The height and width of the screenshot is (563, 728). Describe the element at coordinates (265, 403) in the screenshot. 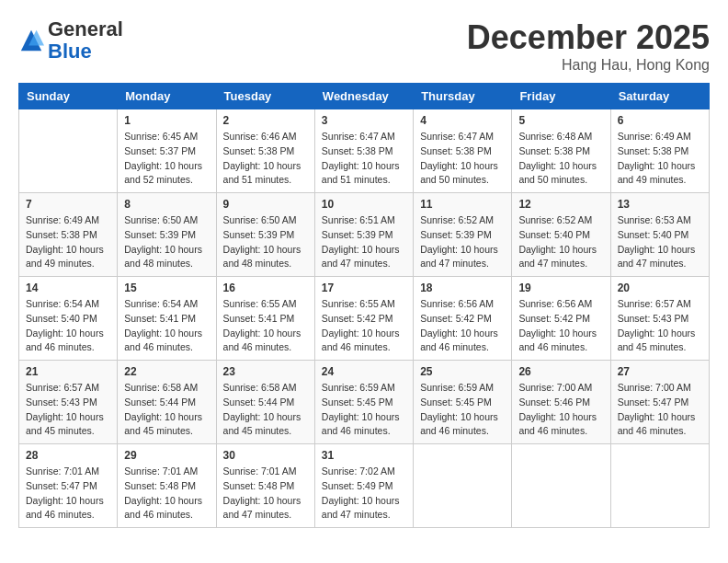

I see `calendar-cell: 23Sunrise: 6:58 AM Sunset: 5:44 PM Dayli…` at that location.